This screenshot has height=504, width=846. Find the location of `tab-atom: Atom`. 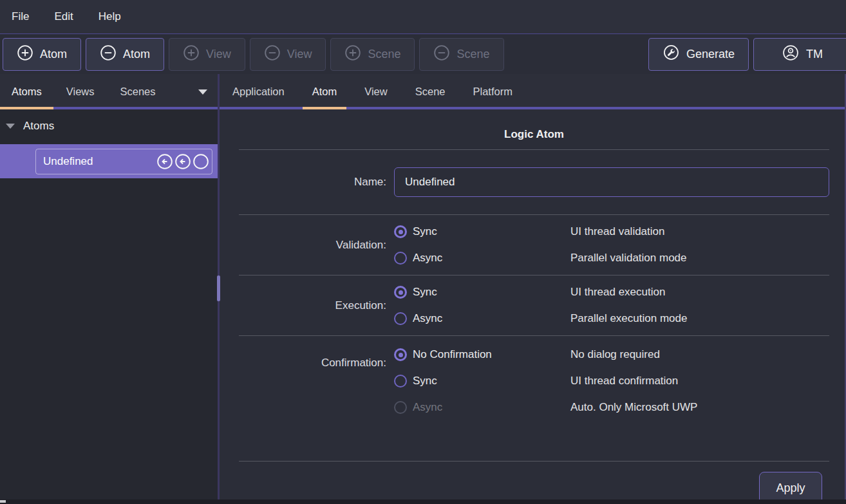

tab-atom: Atom is located at coordinates (324, 91).